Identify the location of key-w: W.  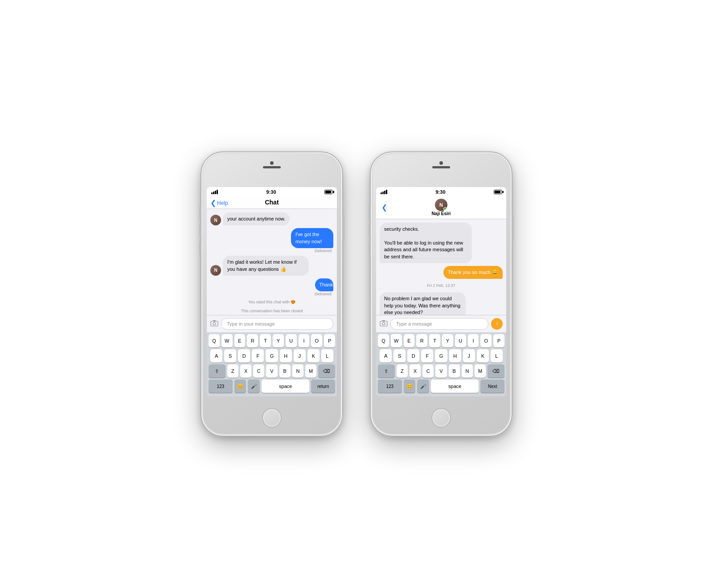
(227, 341).